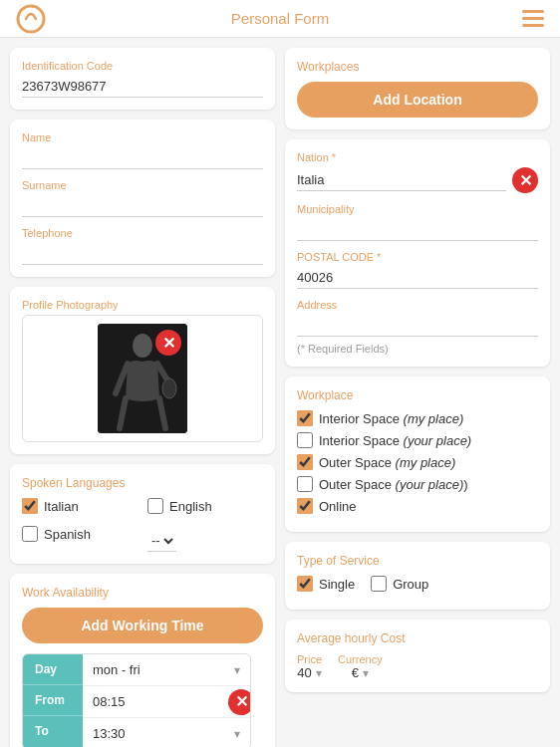 This screenshot has width=560, height=747. I want to click on interior-my-place-row: Interior Space (my place), so click(418, 418).